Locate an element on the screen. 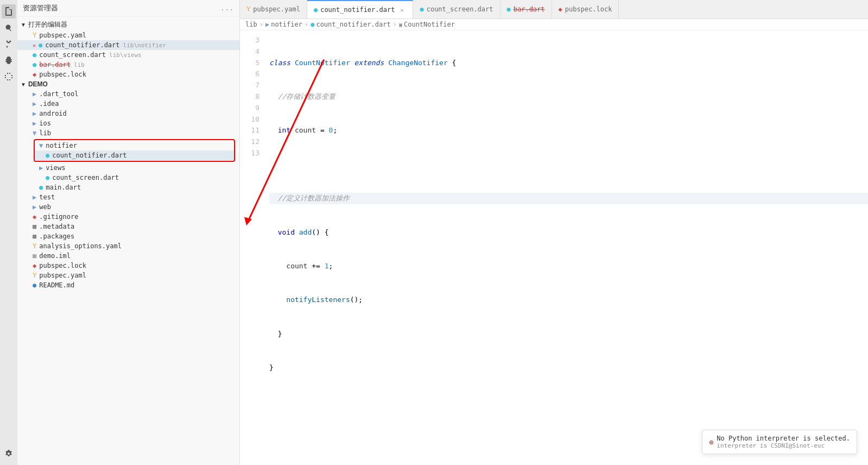 This screenshot has height=465, width=868. tree-item-test: ▶ test is located at coordinates (128, 197).